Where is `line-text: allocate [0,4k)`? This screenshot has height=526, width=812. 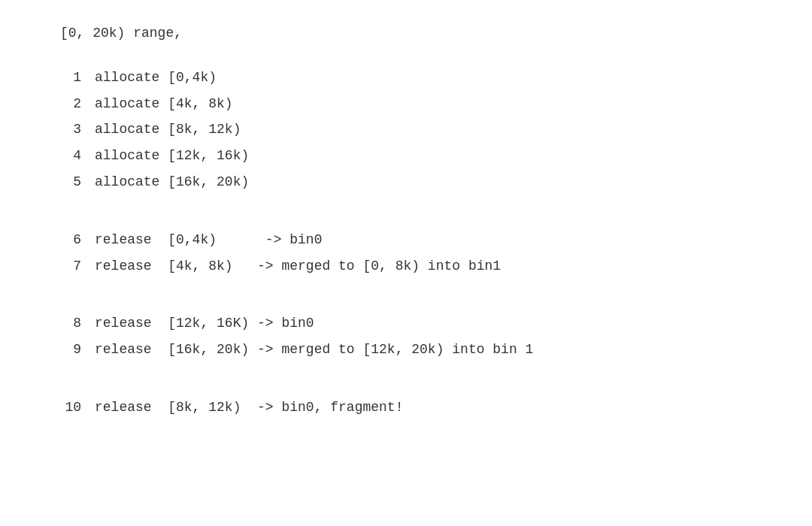
line-text: allocate [0,4k) is located at coordinates (156, 78).